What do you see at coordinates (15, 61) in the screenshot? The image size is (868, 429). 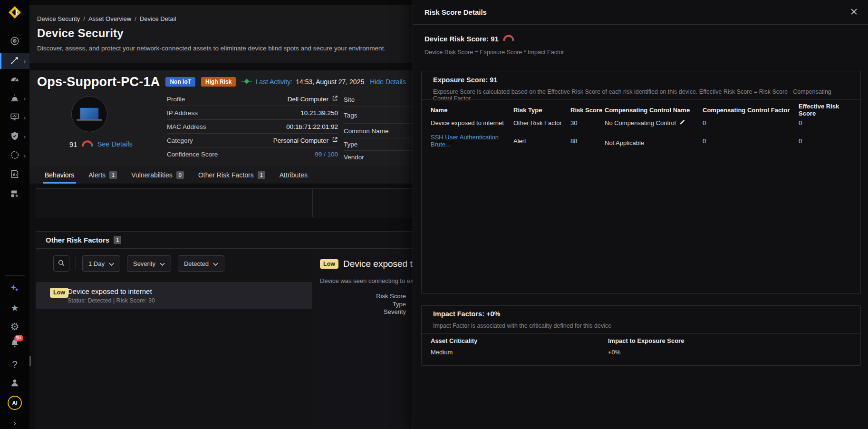 I see `sidebar-item-device-security: ›` at bounding box center [15, 61].